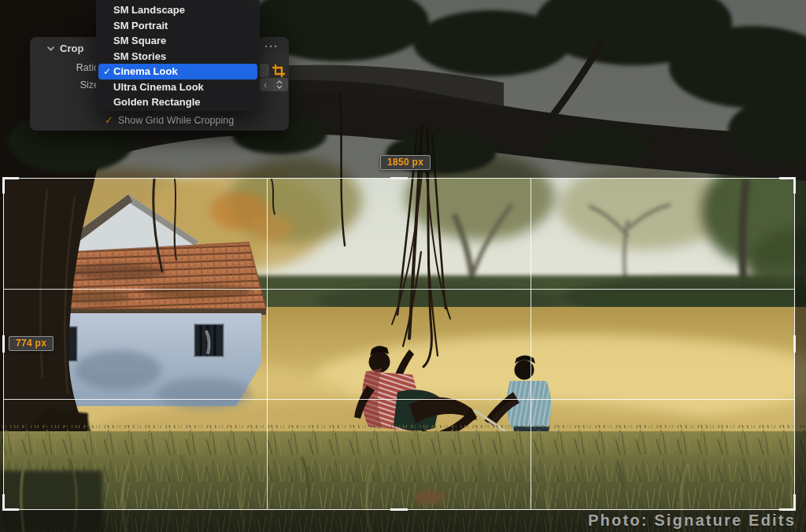 Image resolution: width=806 pixels, height=532 pixels. I want to click on crop-handle-bottom-right, so click(795, 502).